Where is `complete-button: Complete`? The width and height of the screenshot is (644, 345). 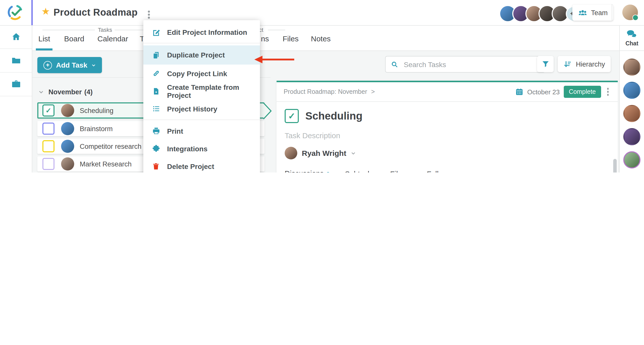 complete-button: Complete is located at coordinates (582, 92).